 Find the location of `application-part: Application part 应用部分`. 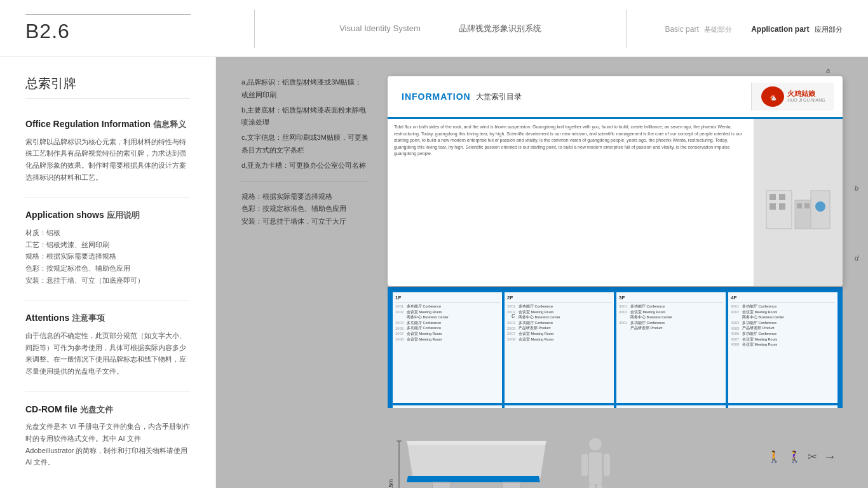

application-part: Application part 应用部分 is located at coordinates (797, 29).